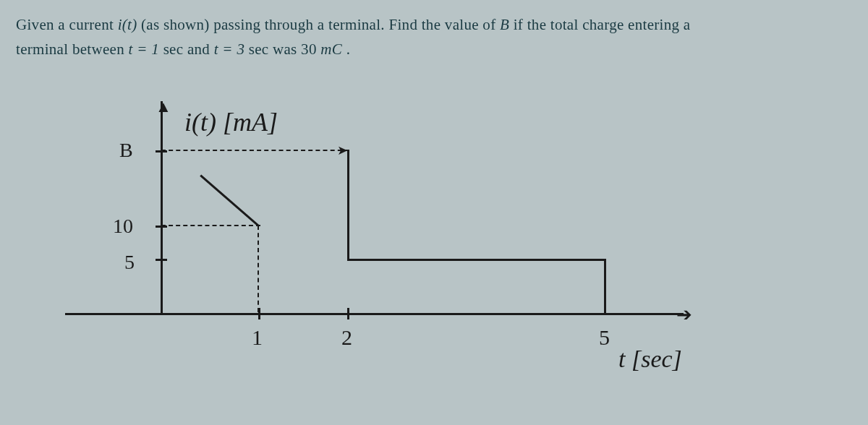 Image resolution: width=868 pixels, height=425 pixels. Describe the element at coordinates (331, 49) in the screenshot. I see `unit-mC: mC` at that location.